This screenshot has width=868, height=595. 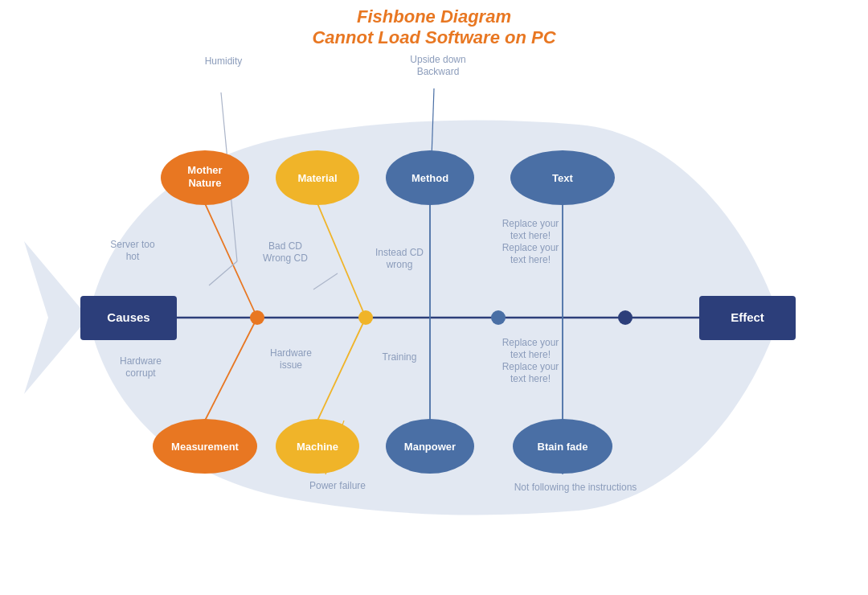 I want to click on annotation-upside-down: Upside down, so click(x=437, y=60).